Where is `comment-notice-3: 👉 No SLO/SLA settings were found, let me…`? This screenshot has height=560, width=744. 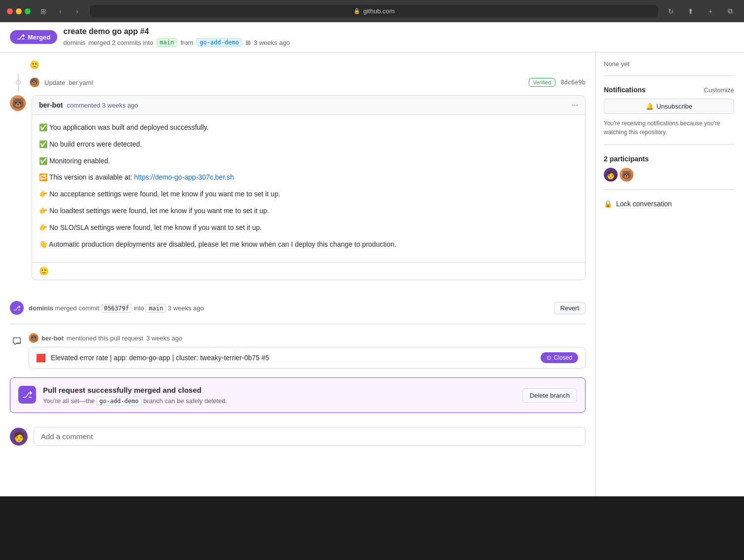 comment-notice-3: 👉 No SLO/SLA settings were found, let me… is located at coordinates (309, 228).